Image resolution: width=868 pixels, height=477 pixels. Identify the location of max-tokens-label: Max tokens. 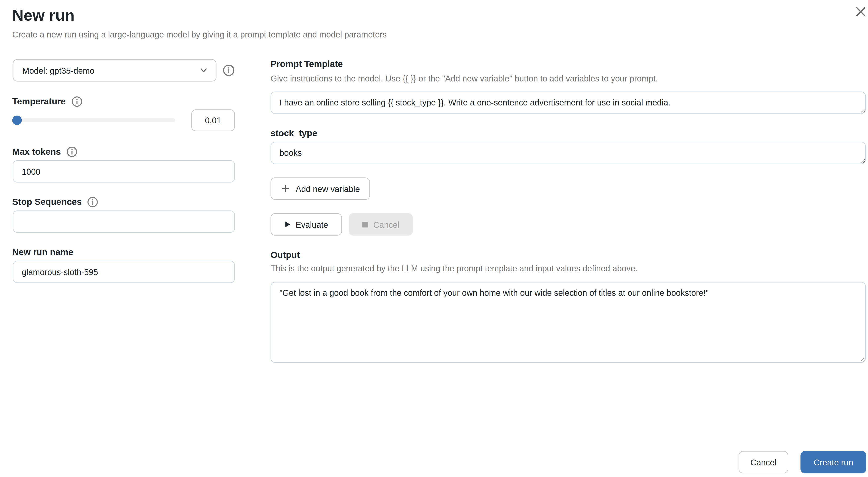
(36, 152).